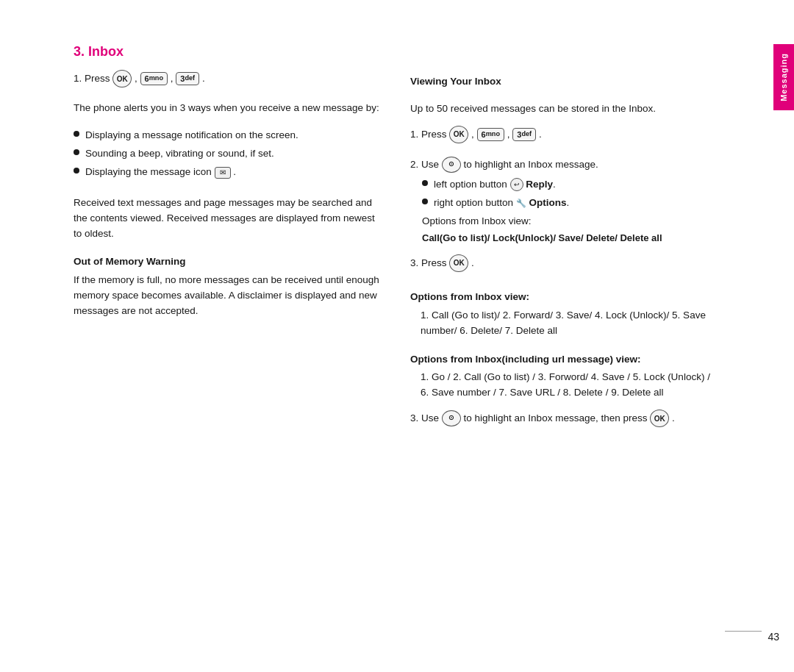  I want to click on step2-sub-bullets: left option button ↩ Reply. right option…, so click(570, 194).